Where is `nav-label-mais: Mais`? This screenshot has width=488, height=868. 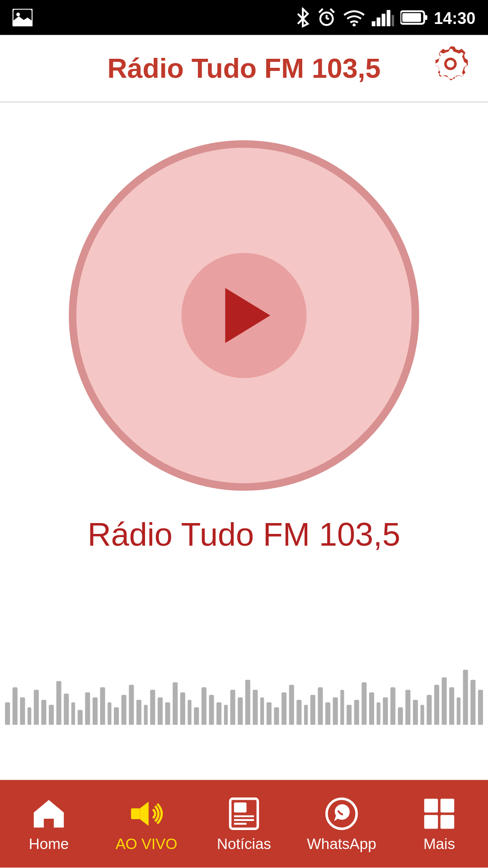 nav-label-mais: Mais is located at coordinates (439, 844).